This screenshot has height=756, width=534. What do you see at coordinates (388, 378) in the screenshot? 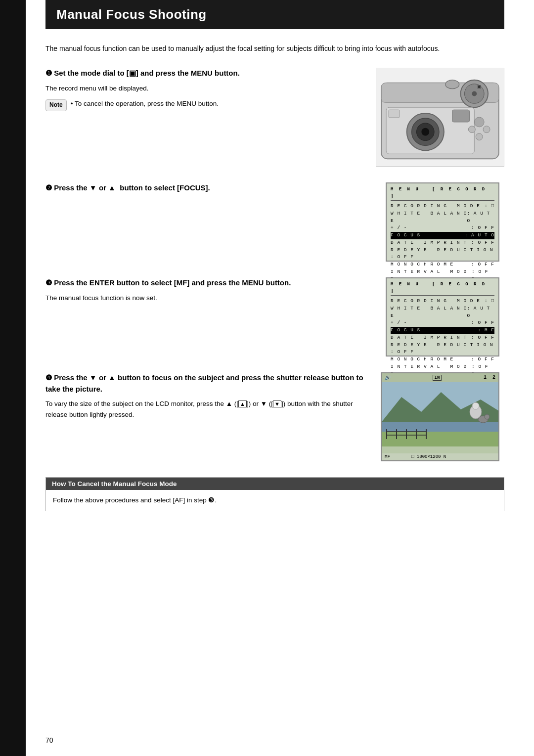
I see `lcd-icon-sound: 🔊` at bounding box center [388, 378].